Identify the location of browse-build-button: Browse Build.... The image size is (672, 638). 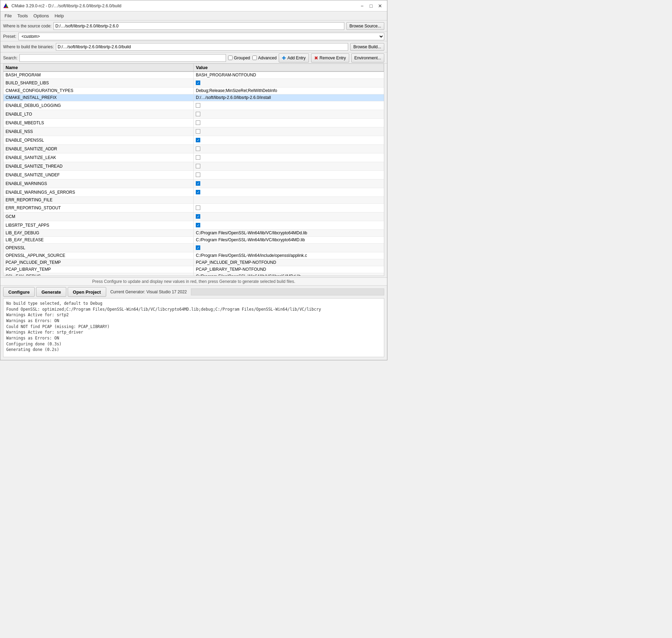
(367, 47).